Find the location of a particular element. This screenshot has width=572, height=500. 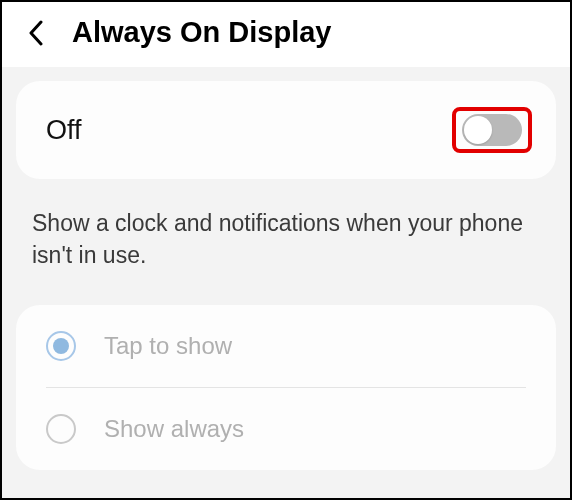

option-label: Tap to show is located at coordinates (168, 346).